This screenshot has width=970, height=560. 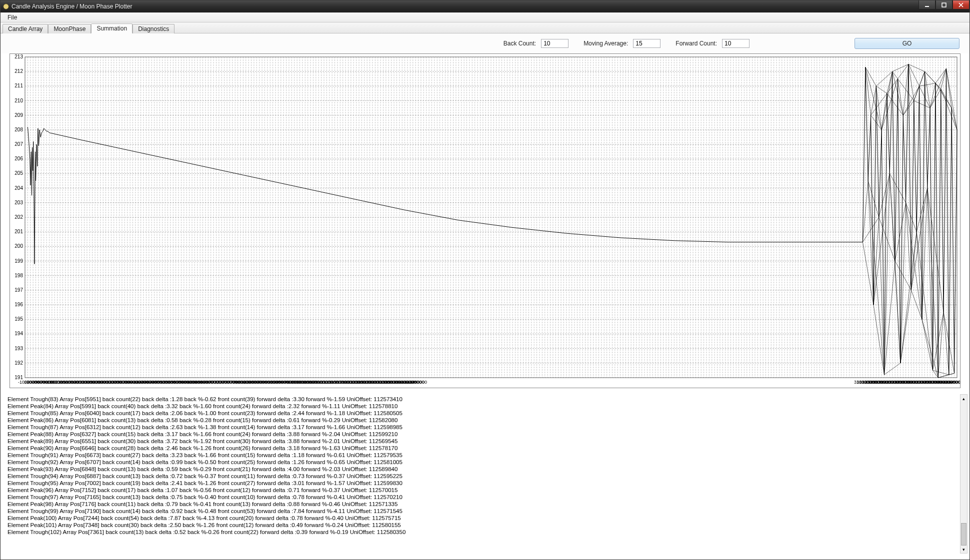 What do you see at coordinates (482, 497) in the screenshot?
I see `log-line: Element Trough(97) Array Pos[7165] back …` at bounding box center [482, 497].